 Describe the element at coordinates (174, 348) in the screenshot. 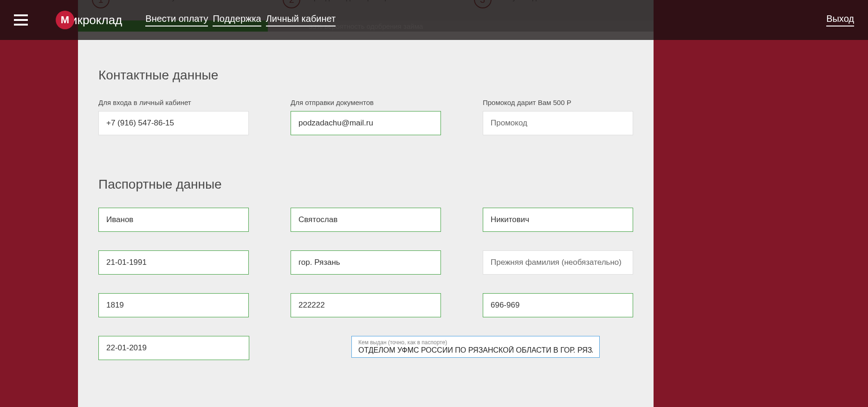

I see `issue-date-input` at that location.